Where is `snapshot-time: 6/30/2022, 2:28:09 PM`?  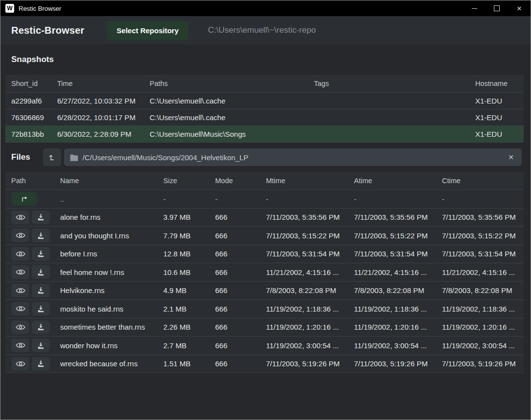
snapshot-time: 6/30/2022, 2:28:09 PM is located at coordinates (104, 134).